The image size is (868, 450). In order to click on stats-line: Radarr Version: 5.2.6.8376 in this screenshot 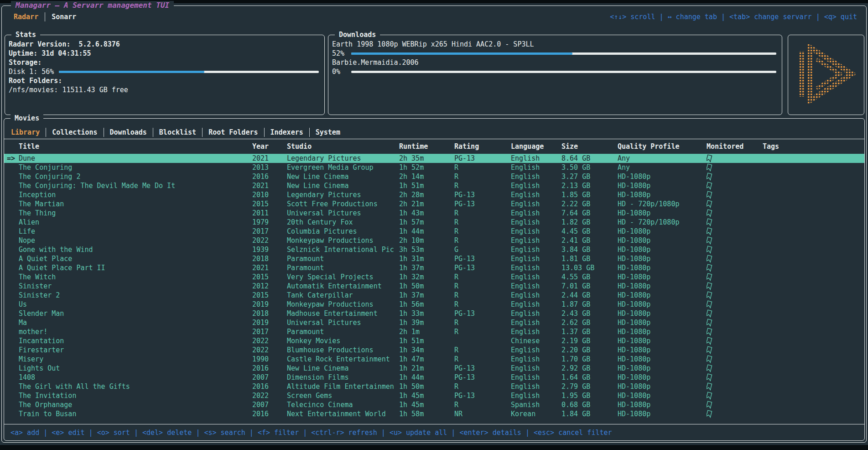, I will do `click(165, 44)`.